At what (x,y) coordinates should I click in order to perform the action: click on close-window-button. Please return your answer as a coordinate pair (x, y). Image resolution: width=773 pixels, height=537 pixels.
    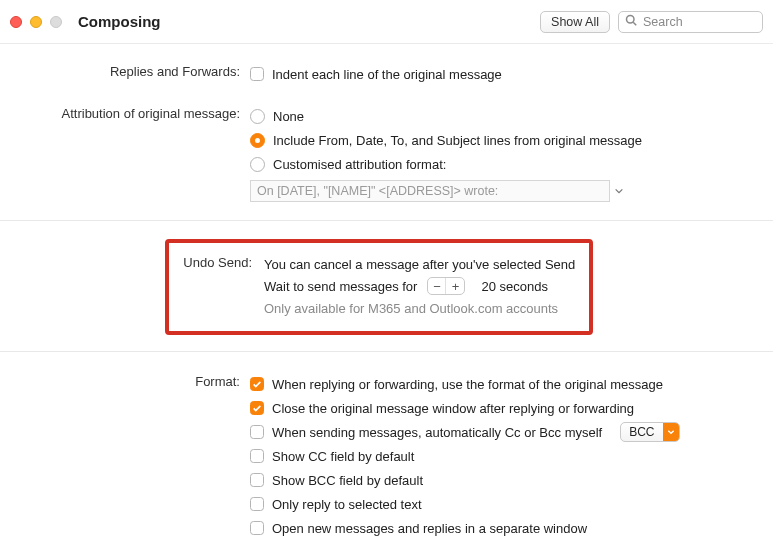
    Looking at the image, I should click on (16, 22).